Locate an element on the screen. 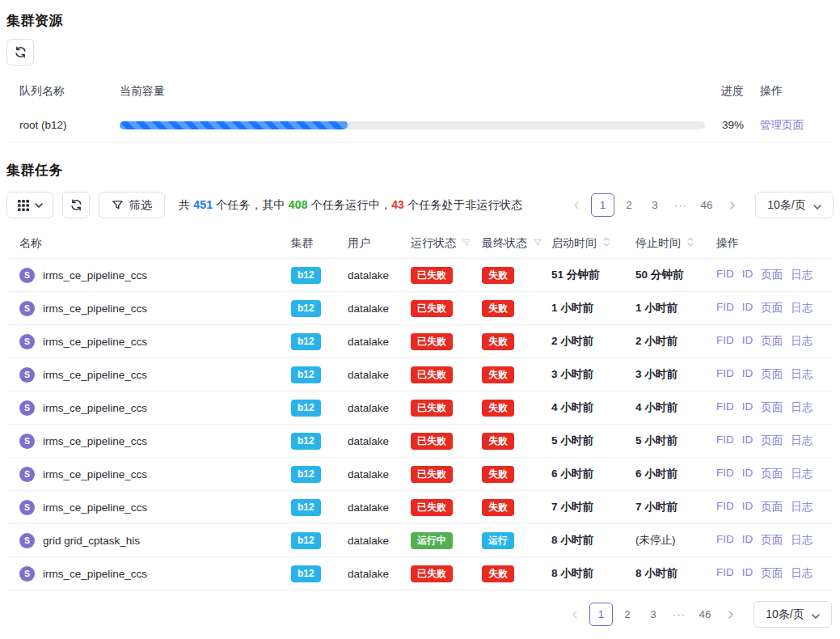  final-status-header: 最终状态 is located at coordinates (509, 243).